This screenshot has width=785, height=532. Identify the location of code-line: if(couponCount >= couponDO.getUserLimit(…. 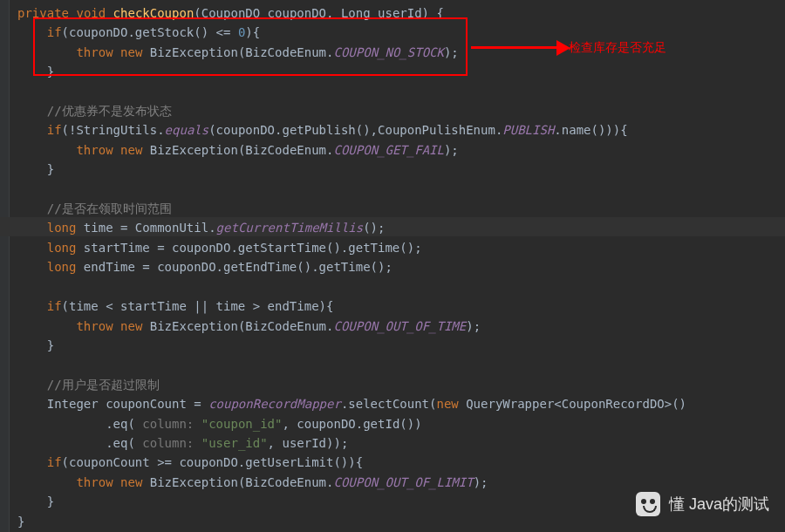
(190, 462).